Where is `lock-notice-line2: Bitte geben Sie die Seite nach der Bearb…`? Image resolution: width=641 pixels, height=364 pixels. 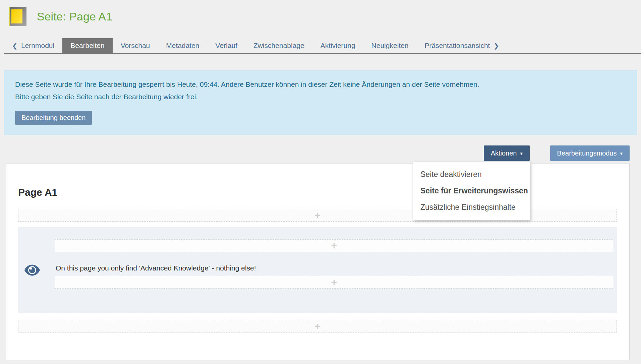
lock-notice-line2: Bitte geben Sie die Seite nach der Bearb… is located at coordinates (317, 97).